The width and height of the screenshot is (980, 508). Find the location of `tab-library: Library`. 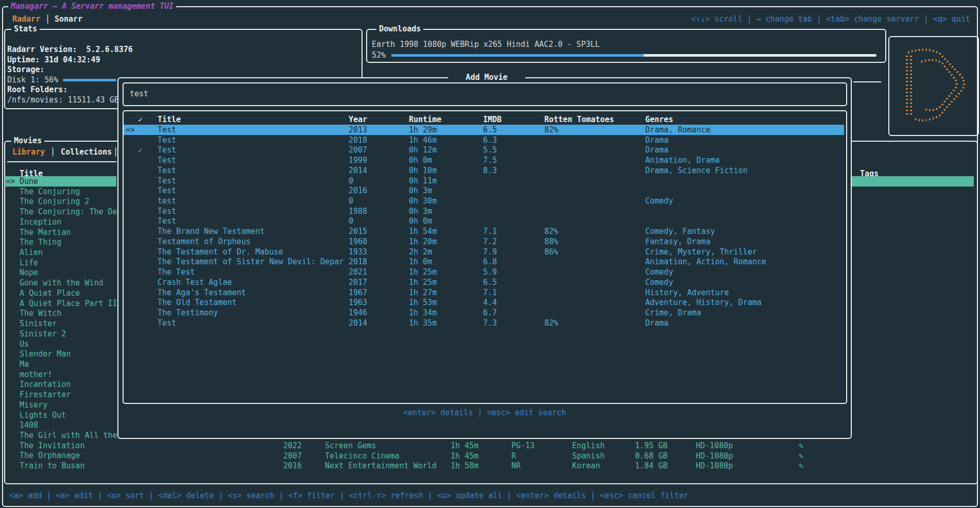

tab-library: Library is located at coordinates (29, 152).